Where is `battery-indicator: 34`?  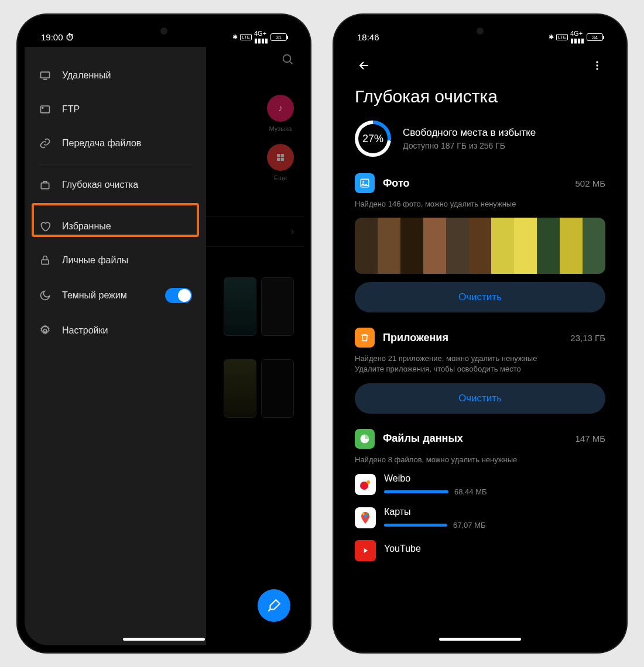
battery-indicator: 34 is located at coordinates (595, 37).